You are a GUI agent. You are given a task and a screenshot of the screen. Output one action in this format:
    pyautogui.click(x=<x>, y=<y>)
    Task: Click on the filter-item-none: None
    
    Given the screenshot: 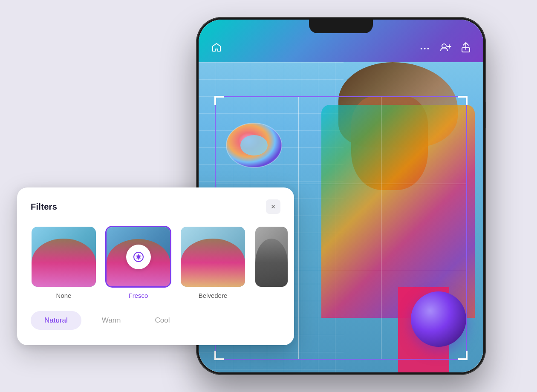 What is the action you would take?
    pyautogui.click(x=64, y=262)
    